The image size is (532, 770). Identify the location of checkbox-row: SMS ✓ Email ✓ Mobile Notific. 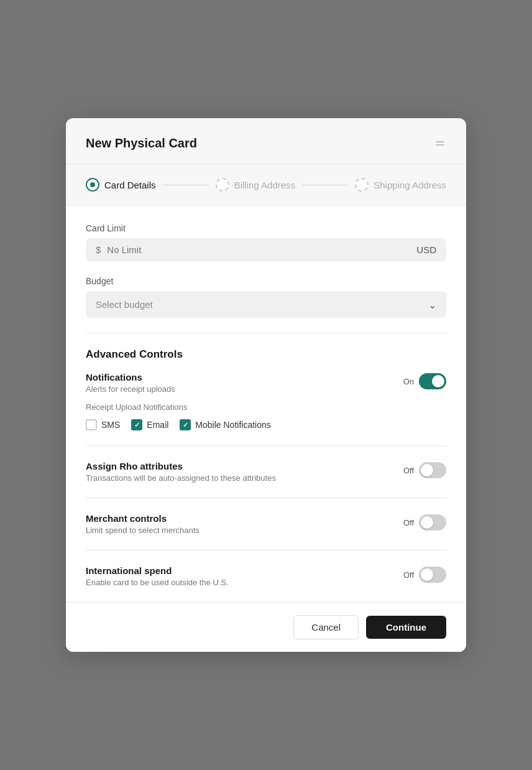
(266, 425).